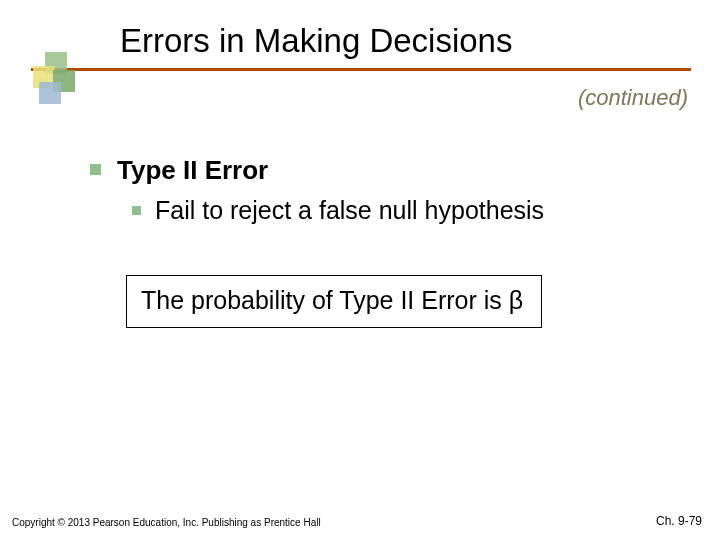 Image resolution: width=720 pixels, height=540 pixels. What do you see at coordinates (62, 81) in the screenshot?
I see `logo-icon` at bounding box center [62, 81].